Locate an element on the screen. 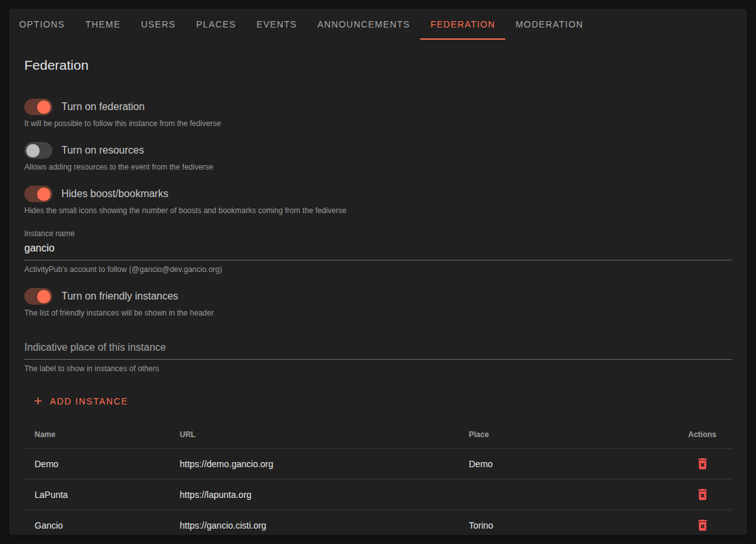  tab-moderation: MODERATION is located at coordinates (549, 24).